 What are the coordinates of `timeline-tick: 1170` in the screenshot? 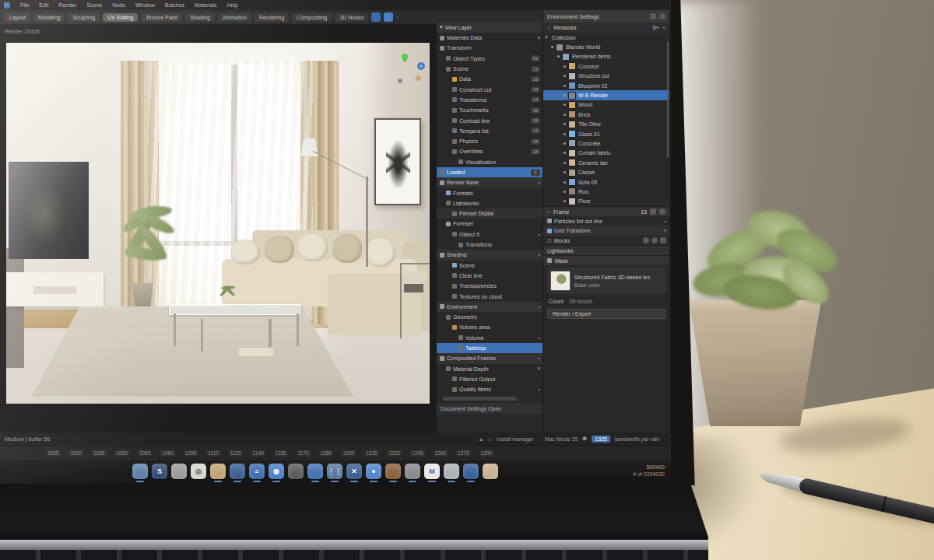 It's located at (304, 453).